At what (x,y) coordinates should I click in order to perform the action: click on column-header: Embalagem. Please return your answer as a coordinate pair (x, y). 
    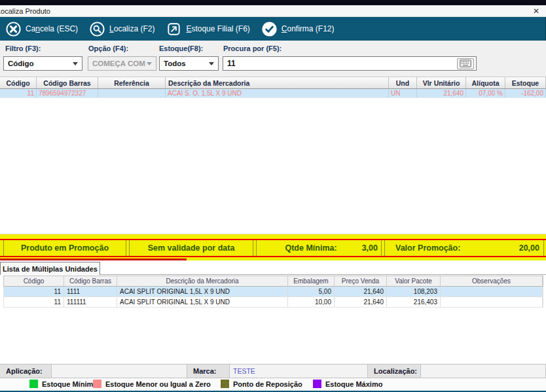
    Looking at the image, I should click on (312, 281).